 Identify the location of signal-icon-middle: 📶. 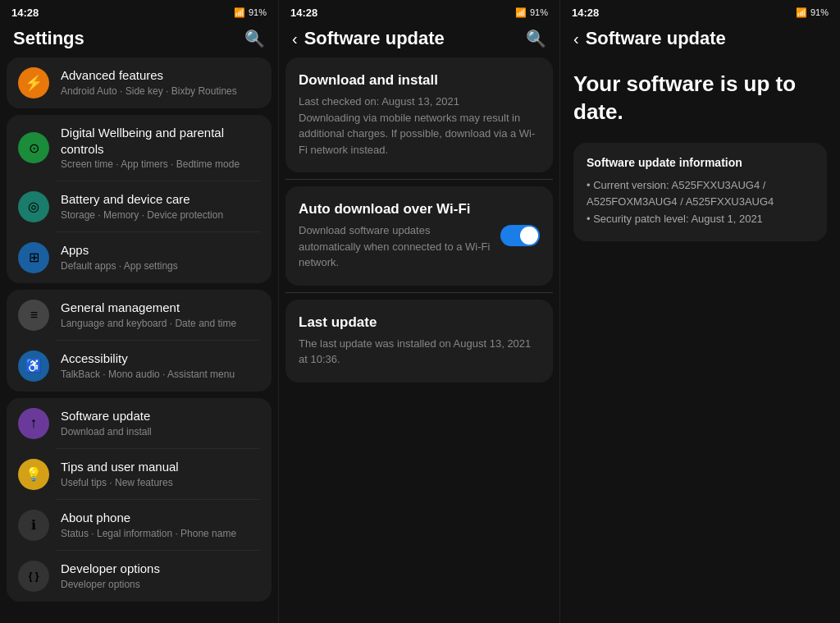
(521, 13).